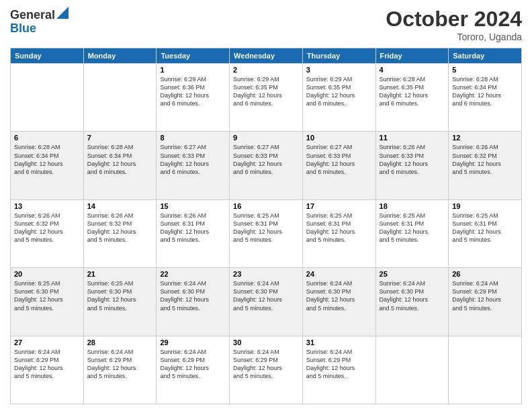  What do you see at coordinates (47, 206) in the screenshot?
I see `day-number: 13` at bounding box center [47, 206].